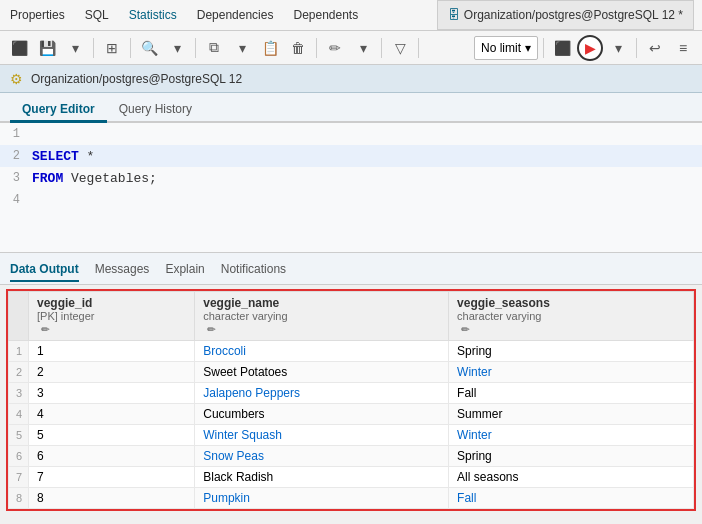  What do you see at coordinates (571, 303) in the screenshot?
I see `col-name-veggie-seasons: veggie_seasons` at bounding box center [571, 303].